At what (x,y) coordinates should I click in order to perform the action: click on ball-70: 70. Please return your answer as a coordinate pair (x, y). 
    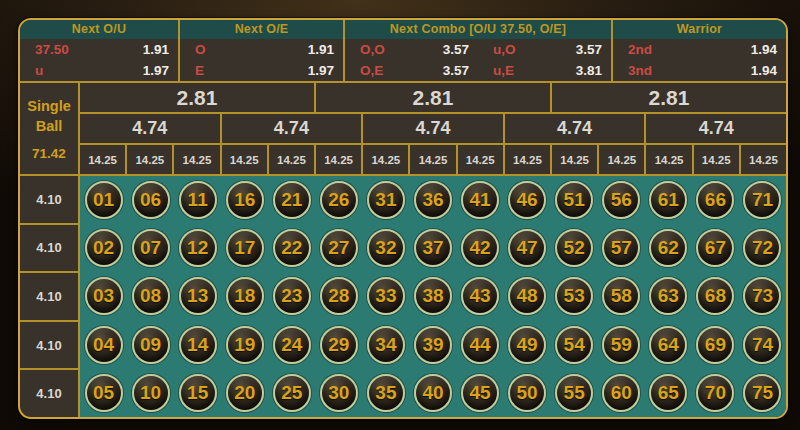
    Looking at the image, I should click on (715, 393).